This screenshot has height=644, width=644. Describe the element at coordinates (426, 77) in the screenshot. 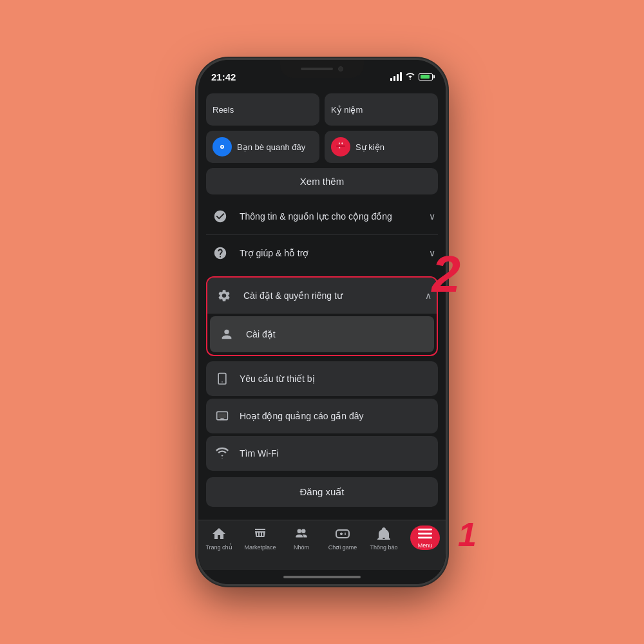

I see `battery-icon` at that location.